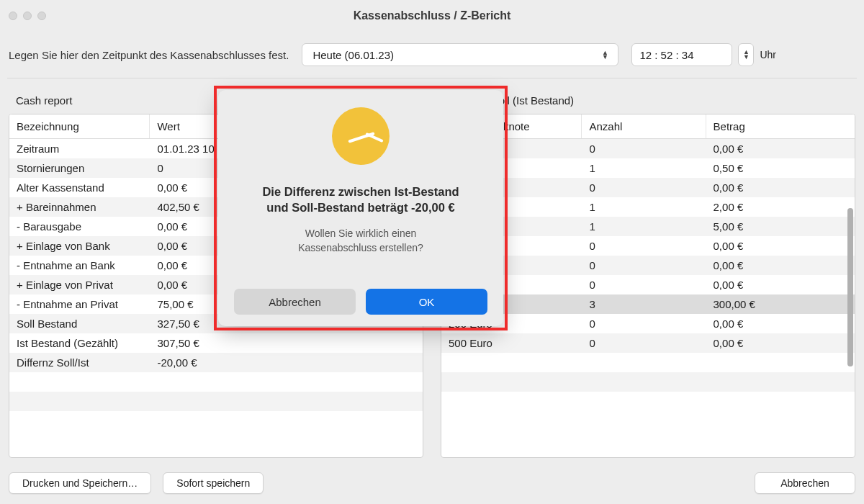  I want to click on dialog-cancel-button: Abbrechen, so click(295, 302).